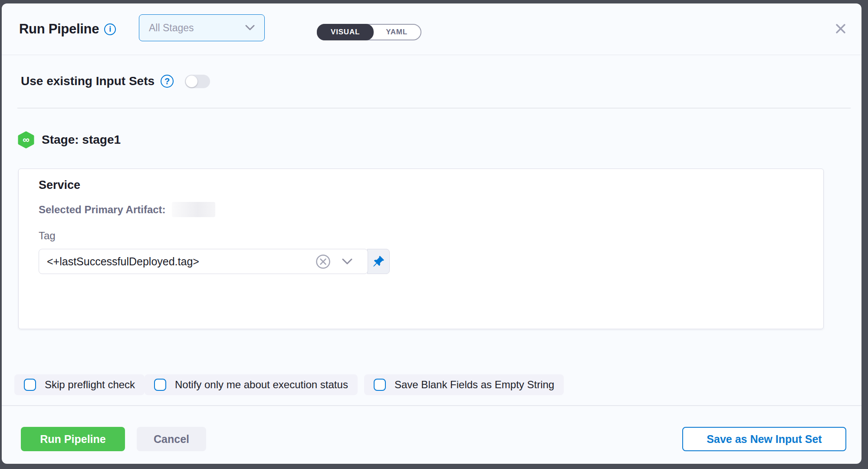 This screenshot has width=868, height=469. I want to click on tab-visual: VISUAL, so click(345, 32).